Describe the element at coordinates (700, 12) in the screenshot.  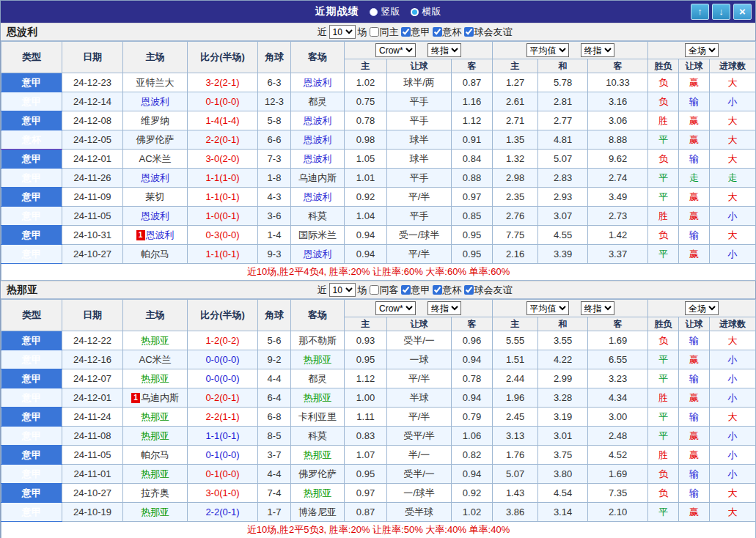
I see `scroll-up-button: ↑` at that location.